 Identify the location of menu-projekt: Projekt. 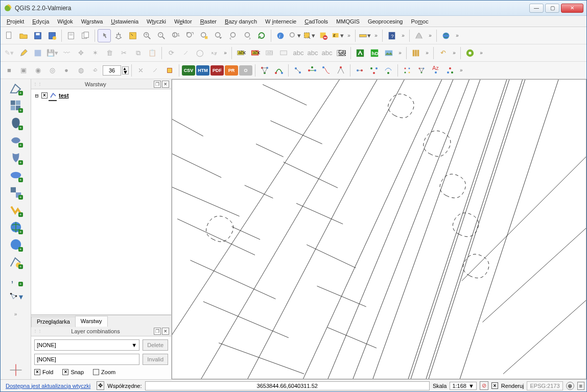
(15, 21).